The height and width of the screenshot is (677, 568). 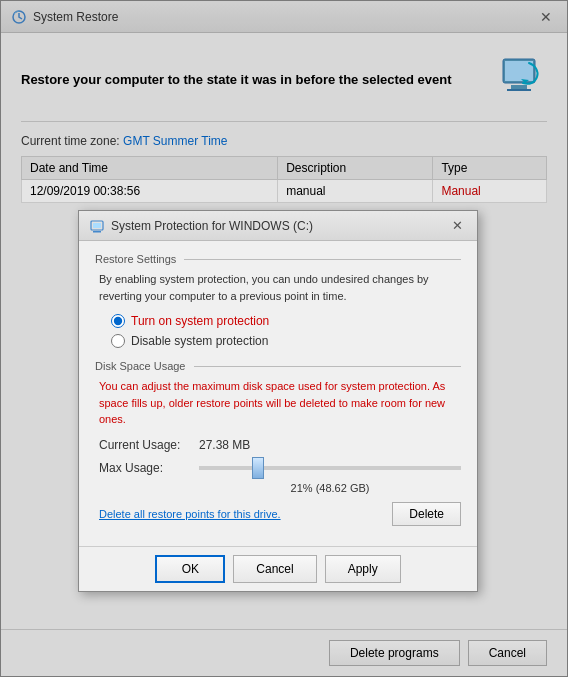 I want to click on dialog-title-left: System Protection for WINDOWS (C:), so click(x=201, y=226).